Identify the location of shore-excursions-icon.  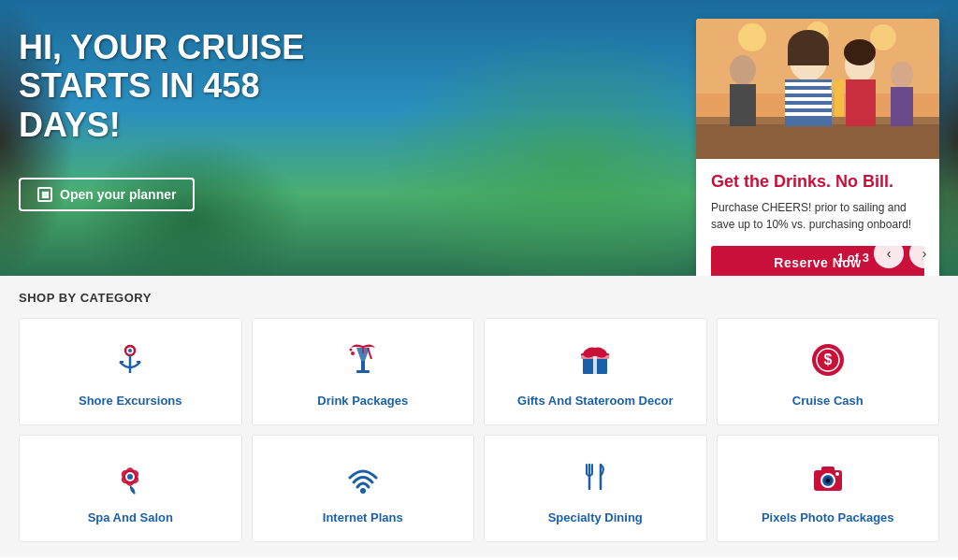
(130, 360).